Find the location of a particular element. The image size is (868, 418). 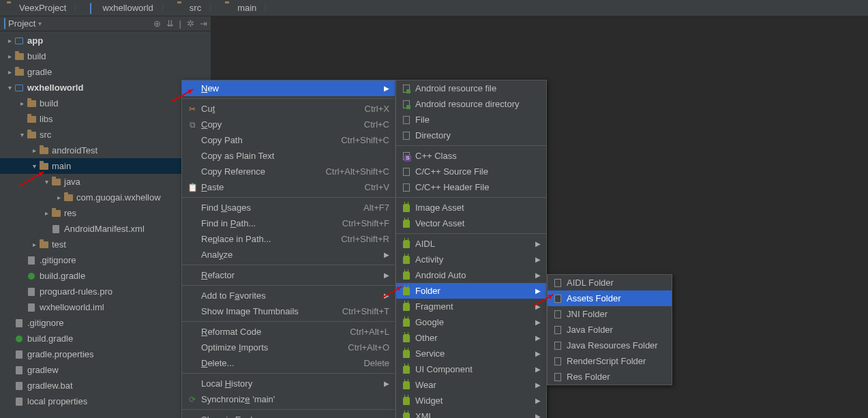

menu-item: Find in Path...Ctrl+Shift+F is located at coordinates (288, 224).